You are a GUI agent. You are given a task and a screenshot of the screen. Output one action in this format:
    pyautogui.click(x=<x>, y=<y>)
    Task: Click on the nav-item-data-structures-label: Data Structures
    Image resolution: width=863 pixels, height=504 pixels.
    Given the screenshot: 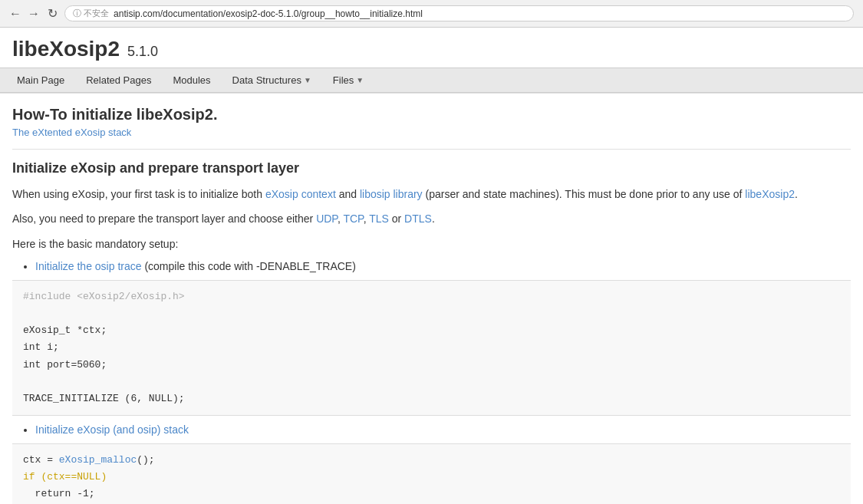 What is the action you would take?
    pyautogui.click(x=267, y=80)
    